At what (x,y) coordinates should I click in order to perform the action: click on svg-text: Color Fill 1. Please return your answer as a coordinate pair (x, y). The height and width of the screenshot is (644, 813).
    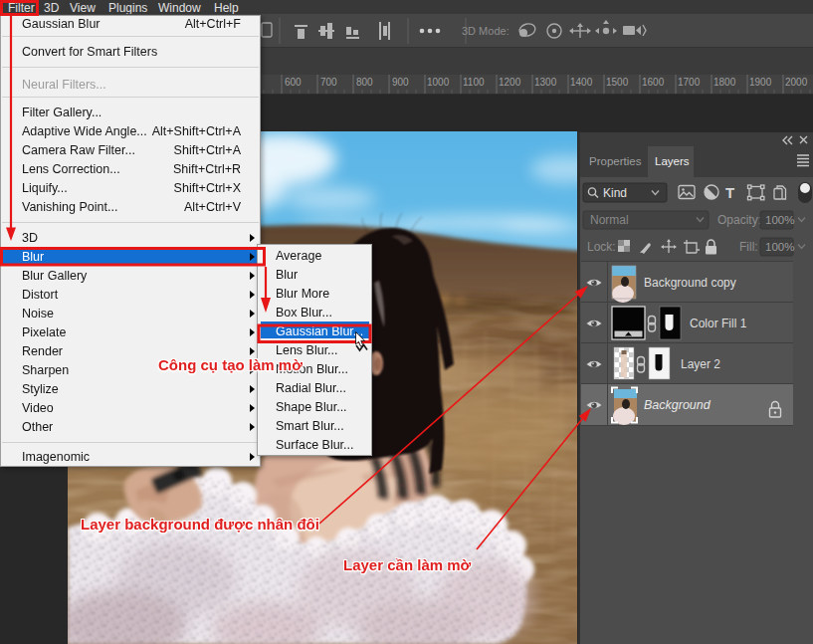
    Looking at the image, I should click on (718, 323).